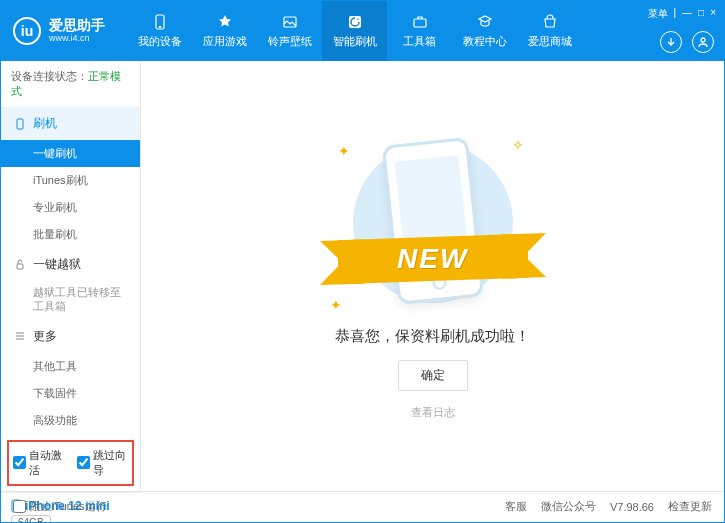  Describe the element at coordinates (568, 506) in the screenshot. I see `wechat-link: 微信公众号` at that location.